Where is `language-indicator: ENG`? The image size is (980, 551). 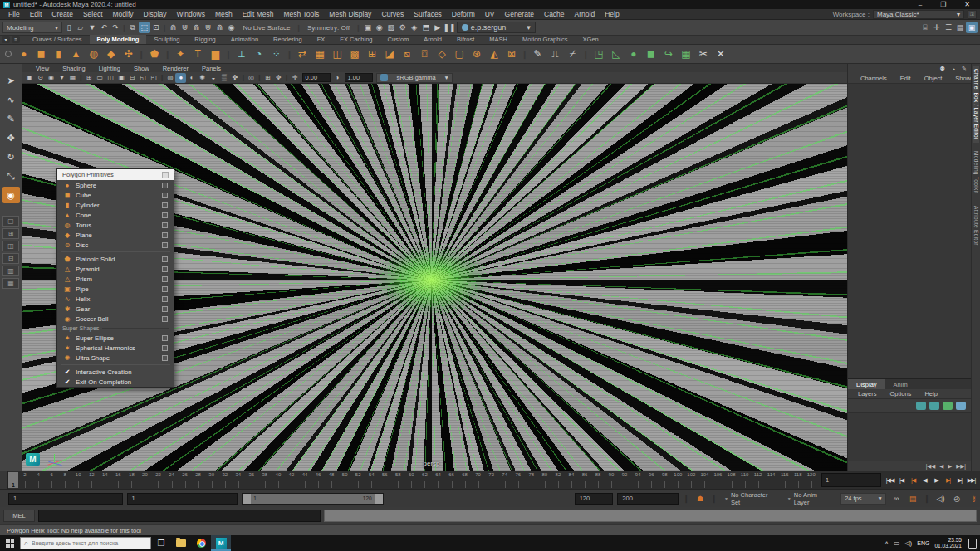 language-indicator: ENG is located at coordinates (924, 543).